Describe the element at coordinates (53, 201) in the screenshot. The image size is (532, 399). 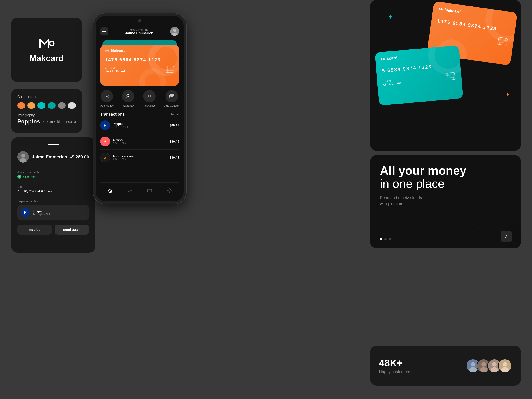
I see `payment-method-label: Payment method` at that location.